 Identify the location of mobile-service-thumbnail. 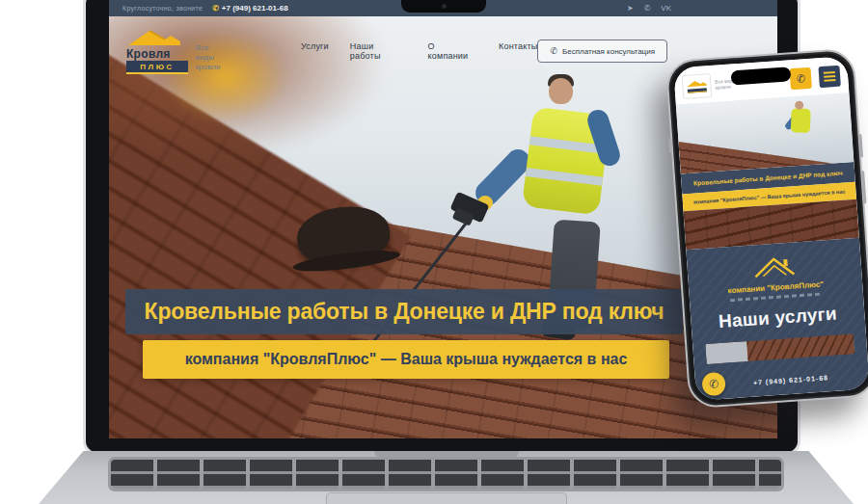
(780, 349).